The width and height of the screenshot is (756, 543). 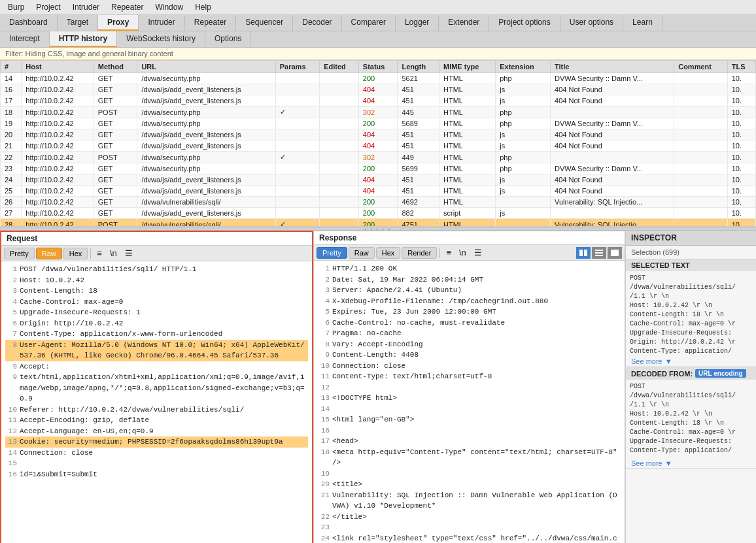 I want to click on table-row: 25http://10.0.2.42GET/dvwa/js/add_event_…, so click(x=378, y=191).